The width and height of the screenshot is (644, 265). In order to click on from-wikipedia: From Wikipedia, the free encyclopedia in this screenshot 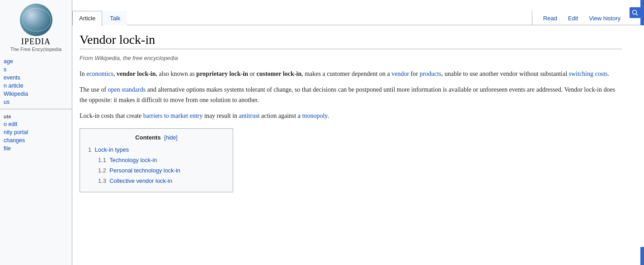, I will do `click(351, 58)`.